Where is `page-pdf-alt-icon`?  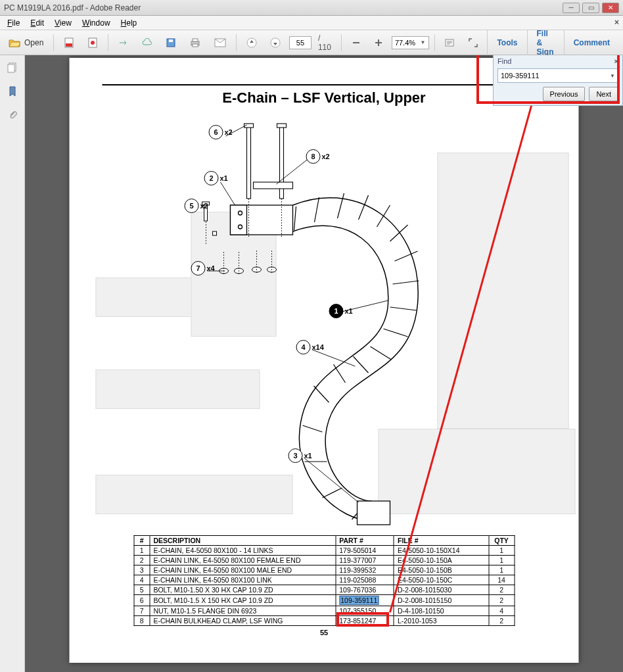 page-pdf-alt-icon is located at coordinates (93, 43).